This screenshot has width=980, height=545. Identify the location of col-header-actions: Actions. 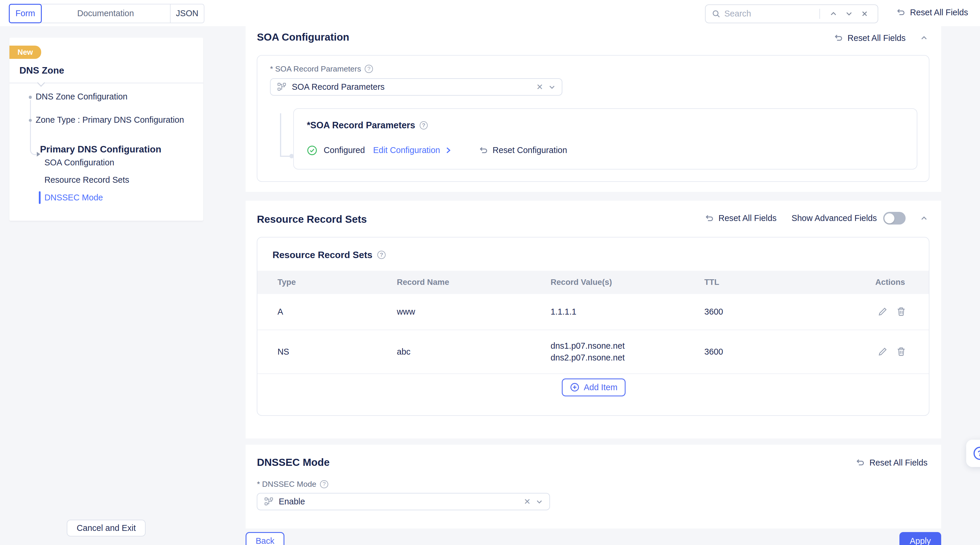
(883, 282).